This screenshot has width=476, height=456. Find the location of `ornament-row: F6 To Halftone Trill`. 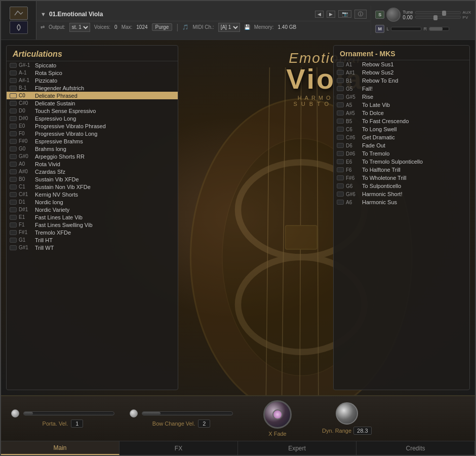

ornament-row: F6 To Halftone Trill is located at coordinates (402, 170).